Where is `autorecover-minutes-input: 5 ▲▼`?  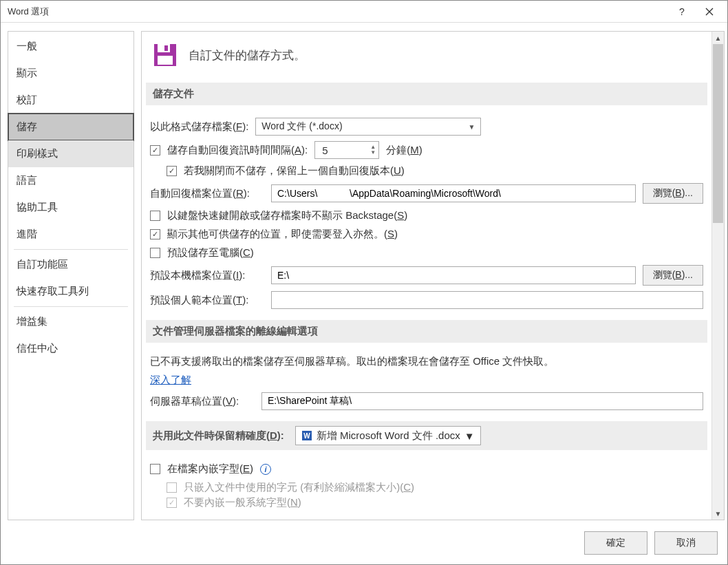 autorecover-minutes-input: 5 ▲▼ is located at coordinates (347, 150).